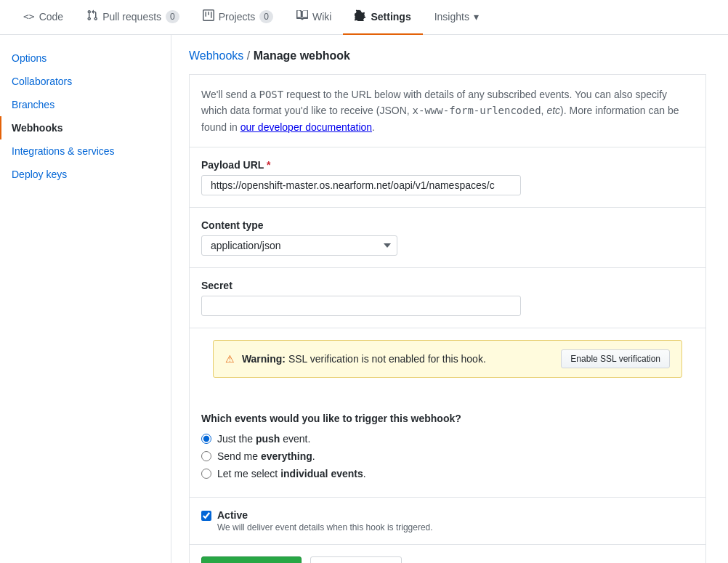 The image size is (728, 563). I want to click on settings-icon, so click(360, 16).